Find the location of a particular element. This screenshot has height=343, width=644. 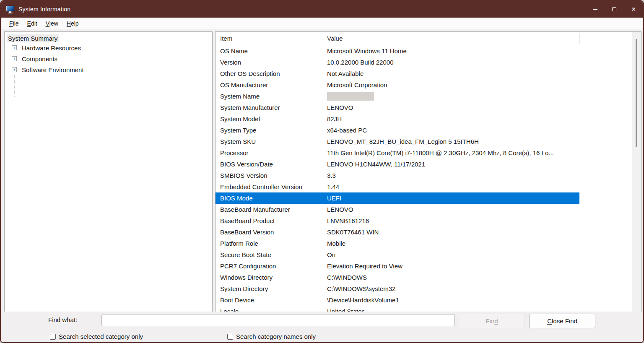

row-value-cell is located at coordinates (451, 96).